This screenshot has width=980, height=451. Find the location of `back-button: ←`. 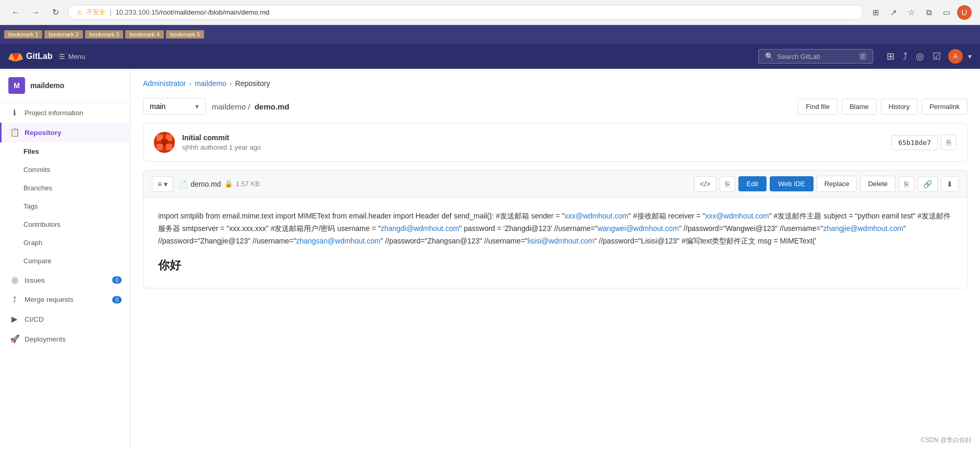

back-button: ← is located at coordinates (16, 13).